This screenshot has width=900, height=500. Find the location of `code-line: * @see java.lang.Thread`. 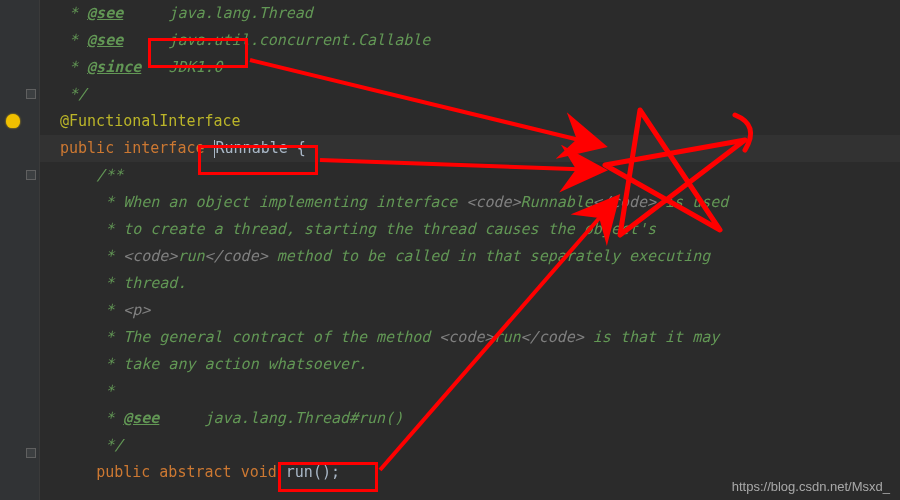

code-line: * @see java.lang.Thread is located at coordinates (470, 14).